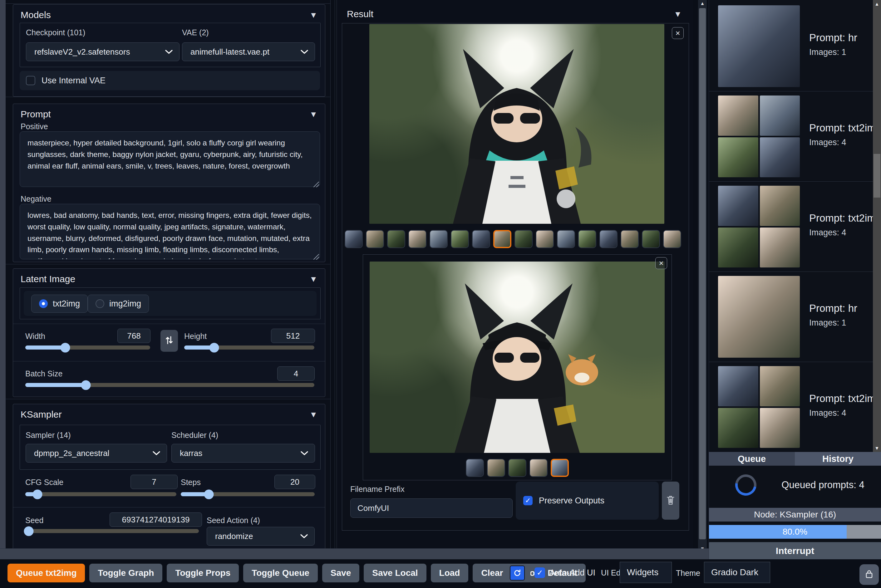 Image resolution: width=881 pixels, height=588 pixels. I want to click on scroll-down-icon: ▼, so click(877, 448).